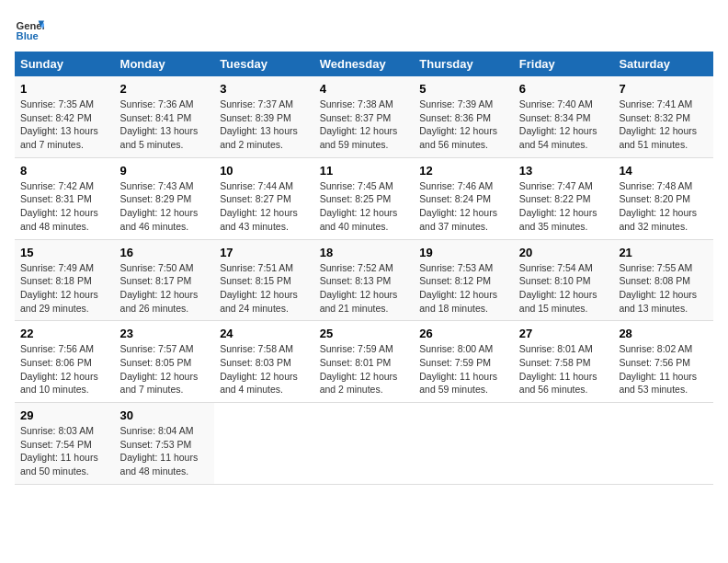  I want to click on day-info: Sunrise: 7:42 AMSunset: 8:31 PMDaylight:…, so click(64, 206).